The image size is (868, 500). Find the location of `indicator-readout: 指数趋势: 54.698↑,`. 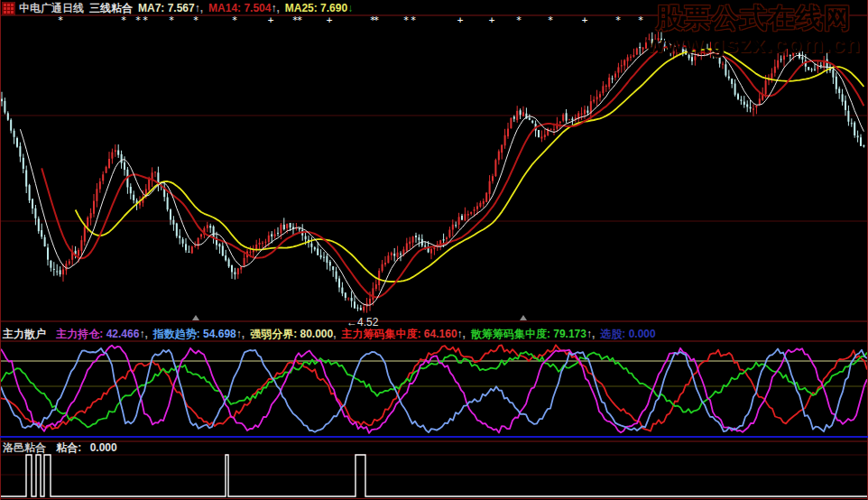

indicator-readout: 指数趋势: 54.698↑, is located at coordinates (199, 334).